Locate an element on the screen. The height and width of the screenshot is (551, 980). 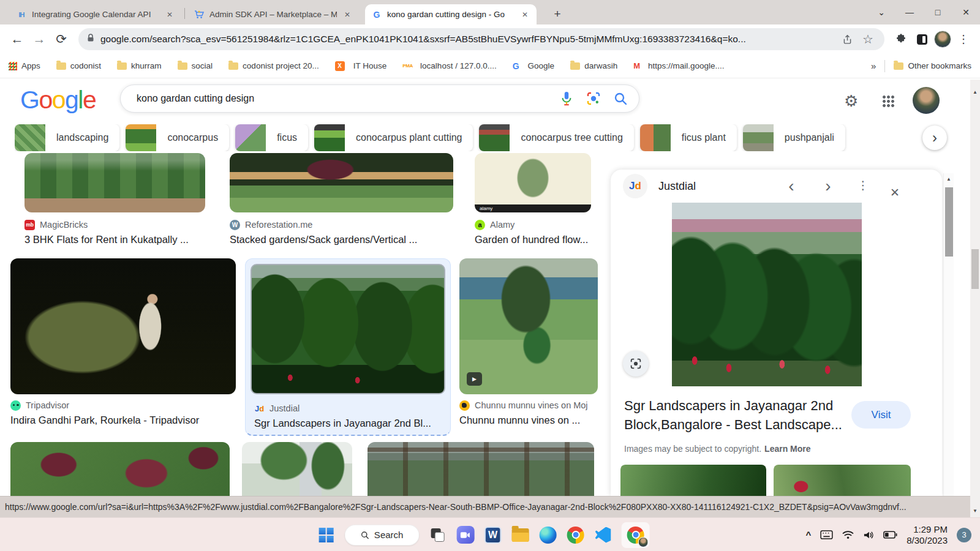
result-title: 3 BHK Flats for Rent in Kukatpally ... is located at coordinates (116, 240).